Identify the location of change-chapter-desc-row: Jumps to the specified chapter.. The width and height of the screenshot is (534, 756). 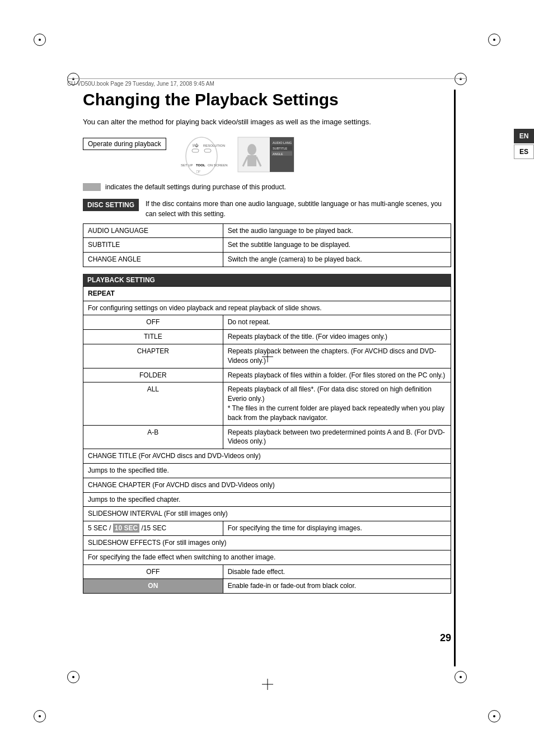
(268, 500).